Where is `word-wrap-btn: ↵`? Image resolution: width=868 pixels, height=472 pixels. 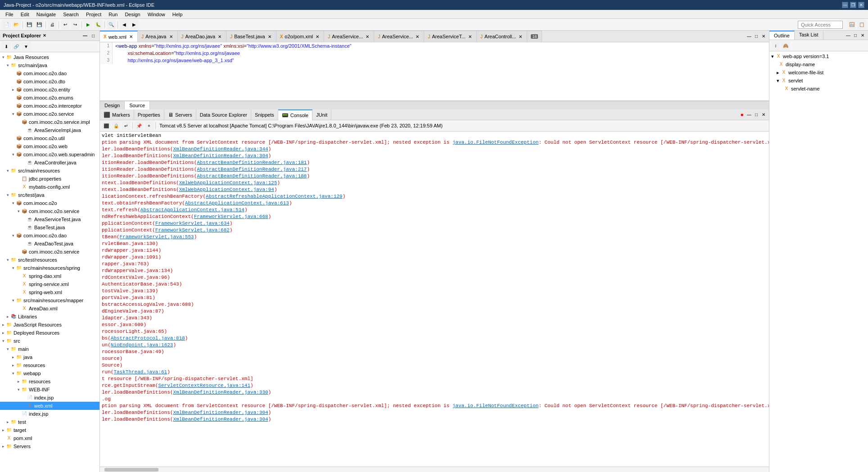
word-wrap-btn: ↵ is located at coordinates (126, 126).